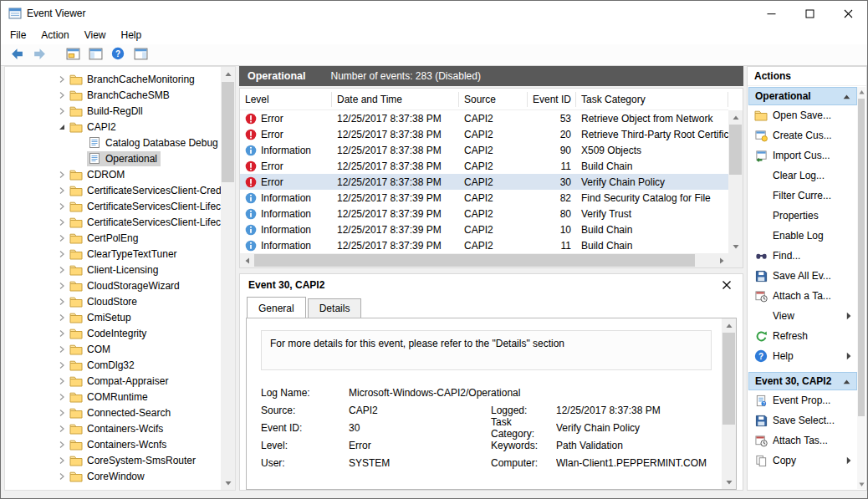 This screenshot has width=868, height=499. What do you see at coordinates (484, 229) in the screenshot?
I see `event-row: Information12/25/2017 8:37:39 PMCAPI210B…` at bounding box center [484, 229].